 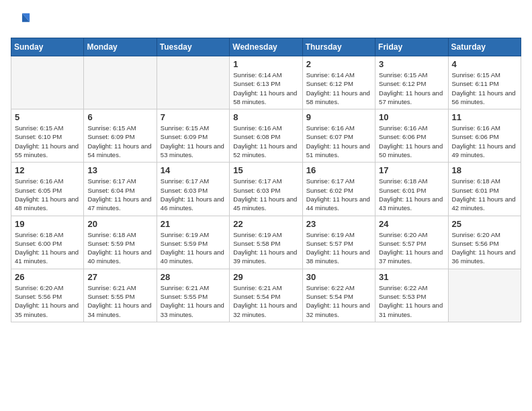 What do you see at coordinates (411, 171) in the screenshot?
I see `day-number: 17` at bounding box center [411, 171].